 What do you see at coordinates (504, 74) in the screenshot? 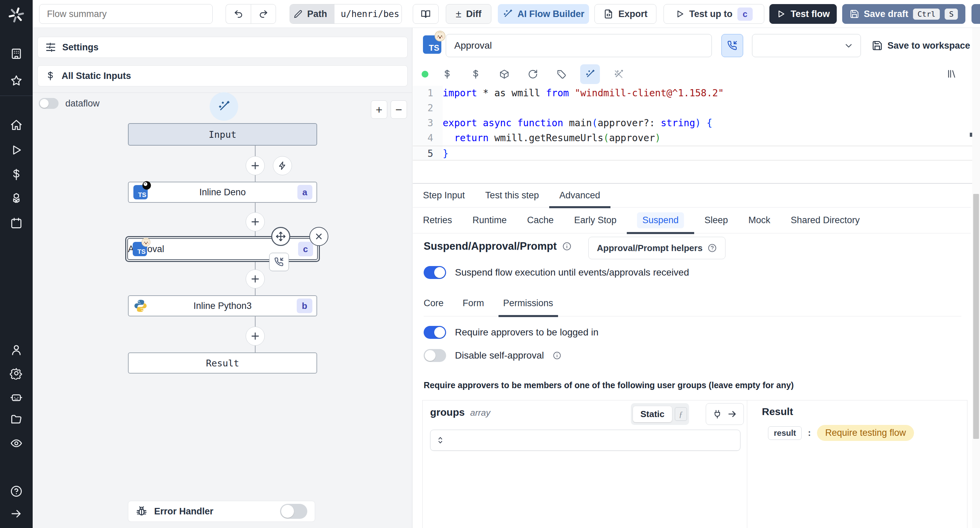
I see `package-icon` at bounding box center [504, 74].